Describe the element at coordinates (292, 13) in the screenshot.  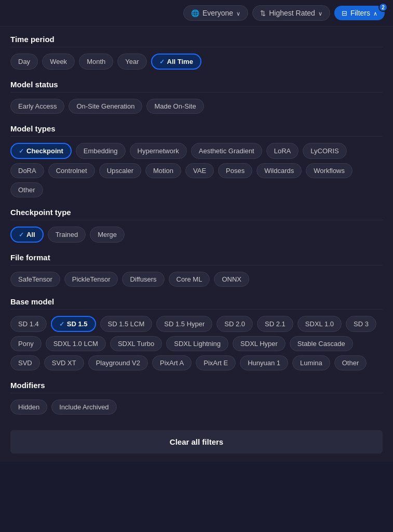
I see `sort-label: Highest Rated` at that location.